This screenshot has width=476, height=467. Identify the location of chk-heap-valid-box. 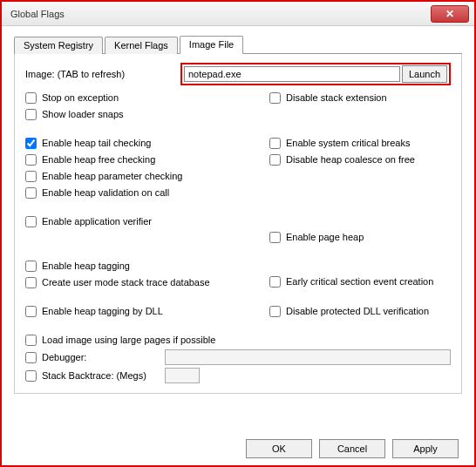
(31, 193).